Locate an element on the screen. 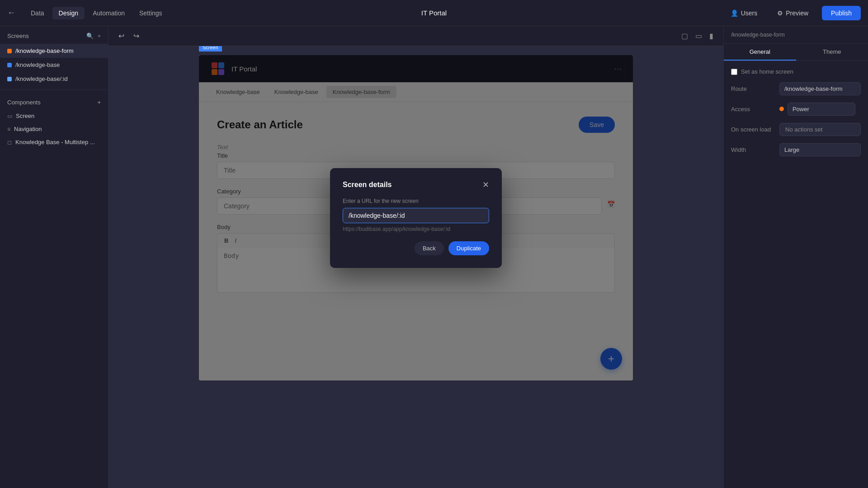 This screenshot has width=868, height=488. users-button: 👤 Users is located at coordinates (744, 13).